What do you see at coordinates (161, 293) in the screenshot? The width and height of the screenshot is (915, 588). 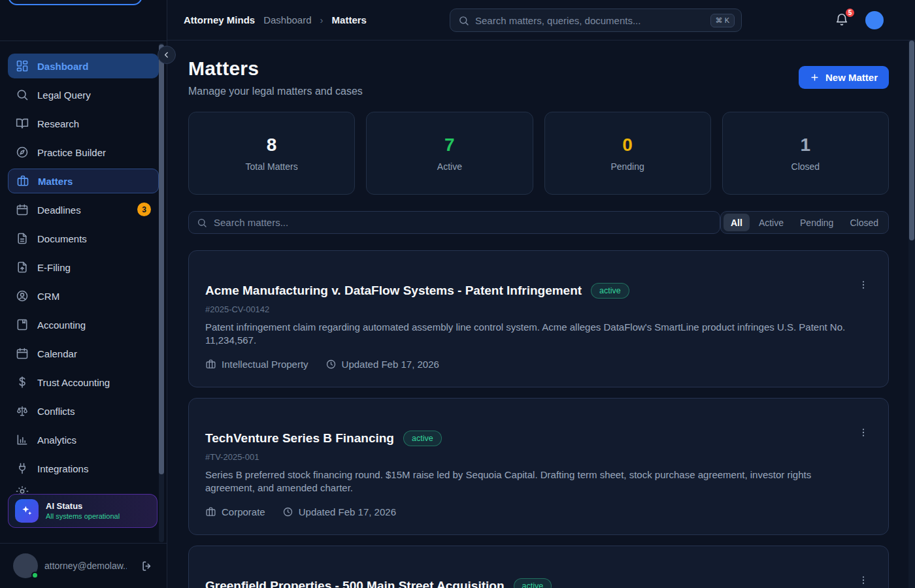 I see `sidebar-scrollbar` at bounding box center [161, 293].